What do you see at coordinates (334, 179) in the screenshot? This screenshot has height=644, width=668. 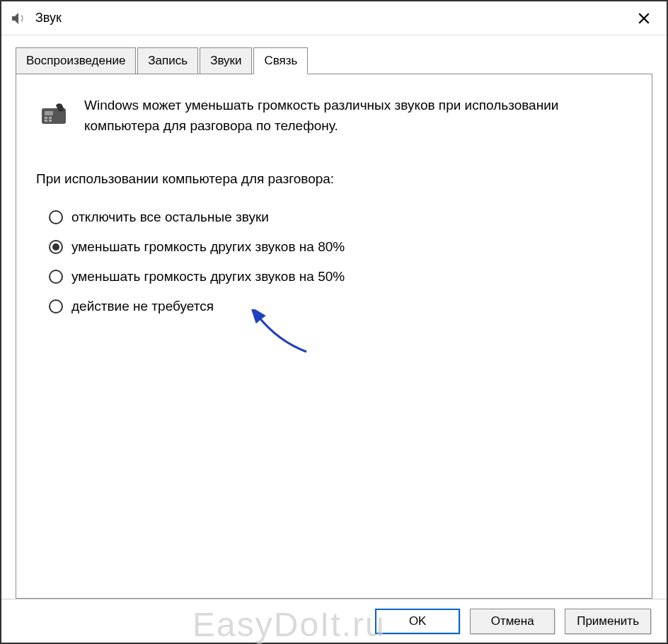 I see `section-label: При использовании компьютера для разгово…` at bounding box center [334, 179].